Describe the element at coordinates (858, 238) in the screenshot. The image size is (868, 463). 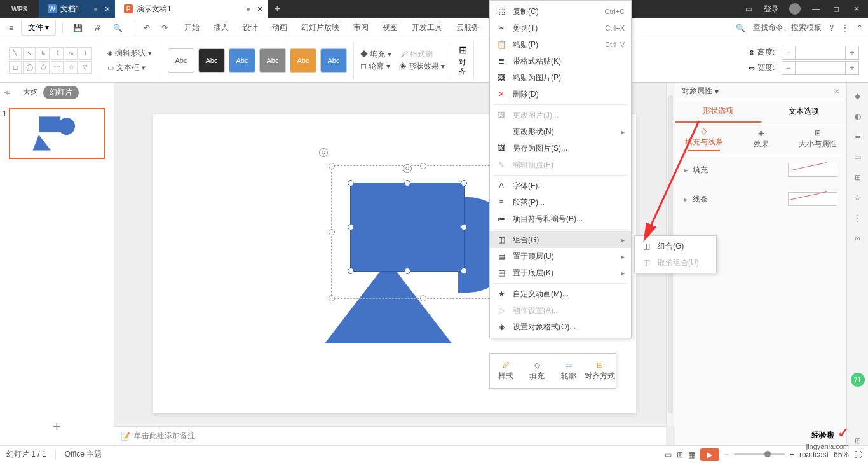
I see `tool-icon: ∞` at that location.